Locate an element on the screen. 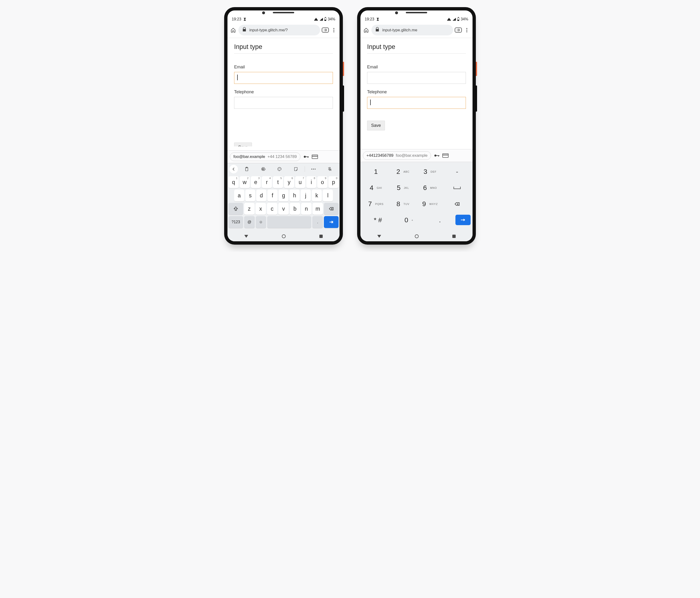  numeric-keypad: 12ABC3DEF-4GHI5JKL6MNO7PQRS8TUV9WXYZ* #0… is located at coordinates (417, 197).